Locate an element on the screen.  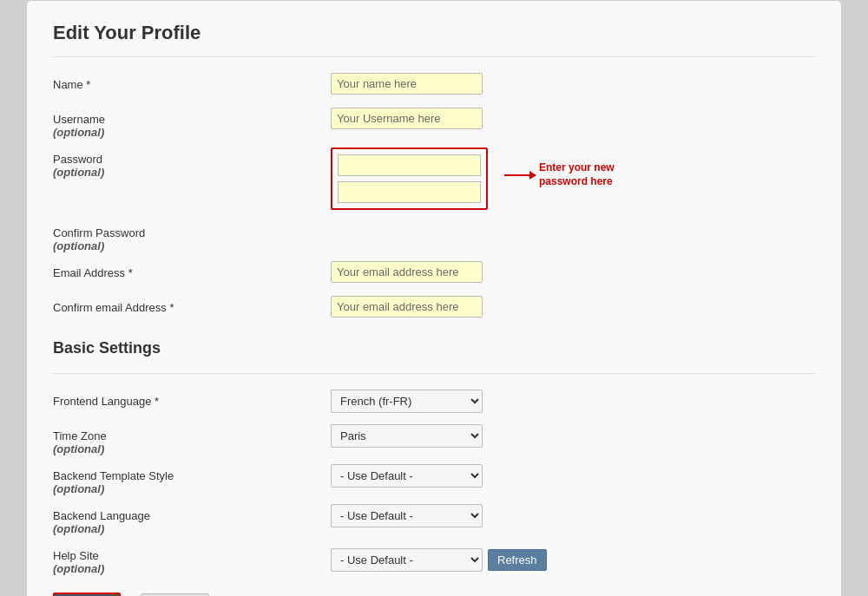
refresh-button: Refresh is located at coordinates (517, 560).